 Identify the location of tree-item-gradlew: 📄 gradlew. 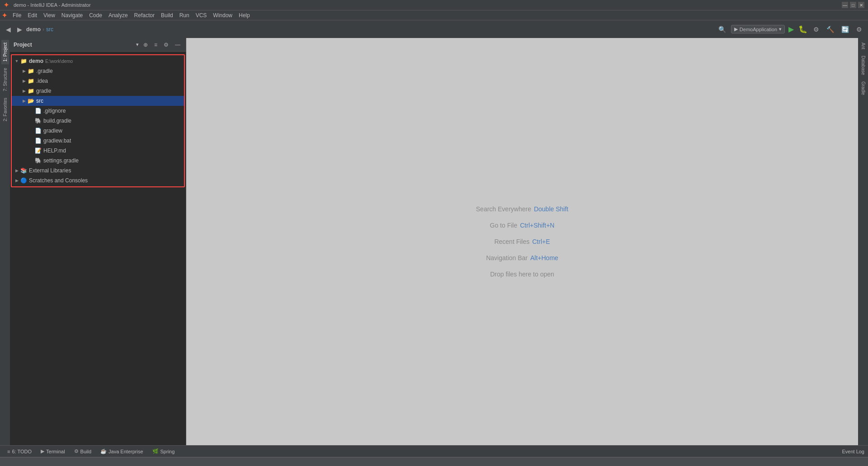
(98, 131).